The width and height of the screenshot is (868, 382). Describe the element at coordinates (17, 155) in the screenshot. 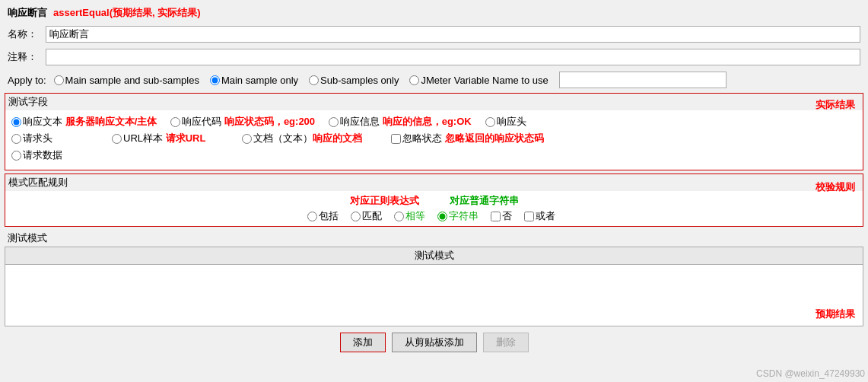

I see `field-radio-request-data` at that location.